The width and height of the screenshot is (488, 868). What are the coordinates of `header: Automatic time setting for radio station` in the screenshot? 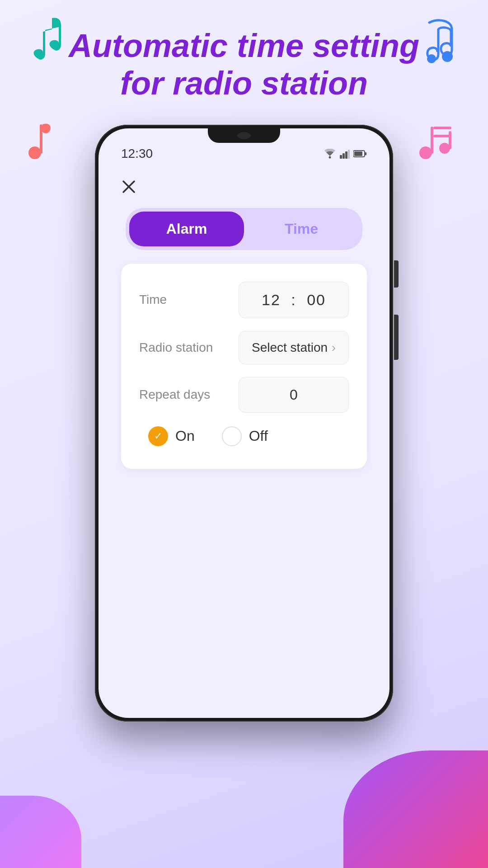 It's located at (244, 58).